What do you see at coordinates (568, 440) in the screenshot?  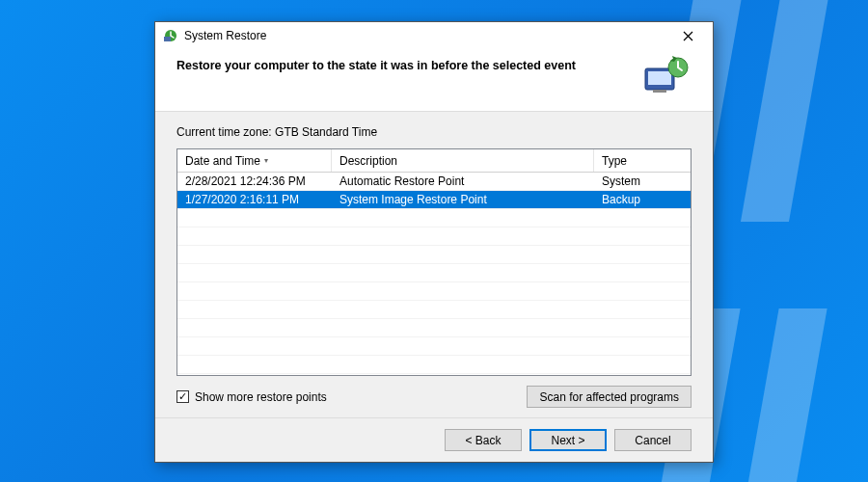 I see `next-button: Next >` at bounding box center [568, 440].